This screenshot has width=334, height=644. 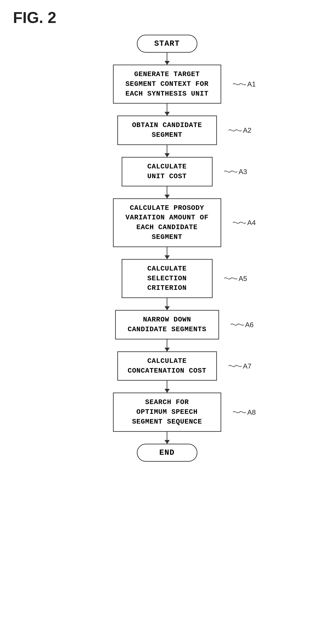 What do you see at coordinates (237, 325) in the screenshot?
I see `wavy-line-a6` at bounding box center [237, 325].